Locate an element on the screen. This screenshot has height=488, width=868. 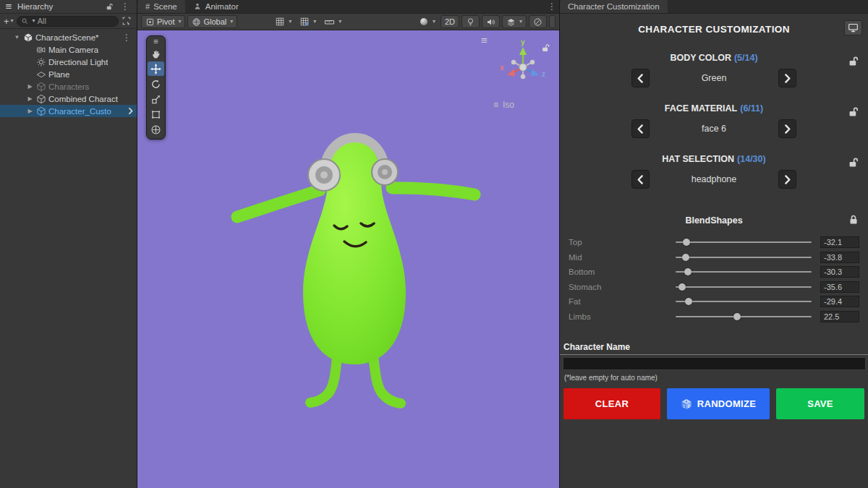
tree-row-combined-characters: ▶ Combined Charact is located at coordinates (68, 98).